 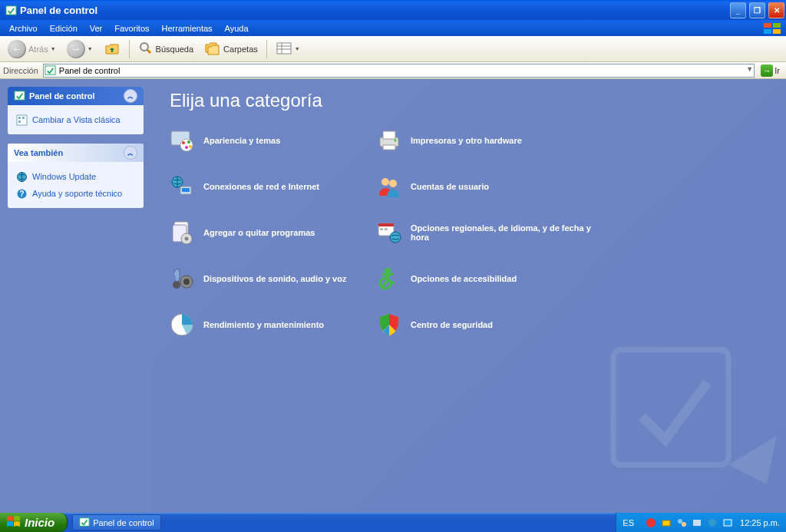 I want to click on panel-control-panel: Panel de control ︽ Cambiar a Vista clási…, so click(x=75, y=111).